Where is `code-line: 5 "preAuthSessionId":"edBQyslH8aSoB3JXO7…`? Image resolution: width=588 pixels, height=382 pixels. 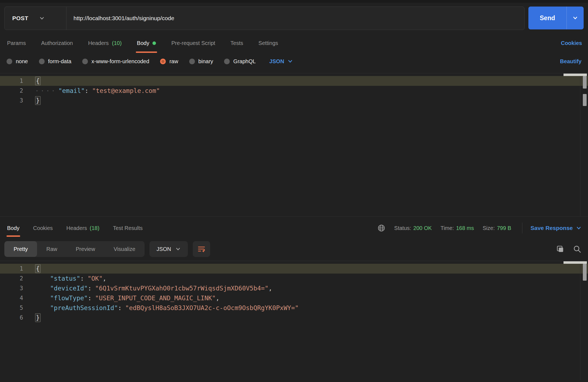
code-line: 5 "preAuthSessionId":"edBQyslH8aSoB3JXO7… is located at coordinates (294, 308).